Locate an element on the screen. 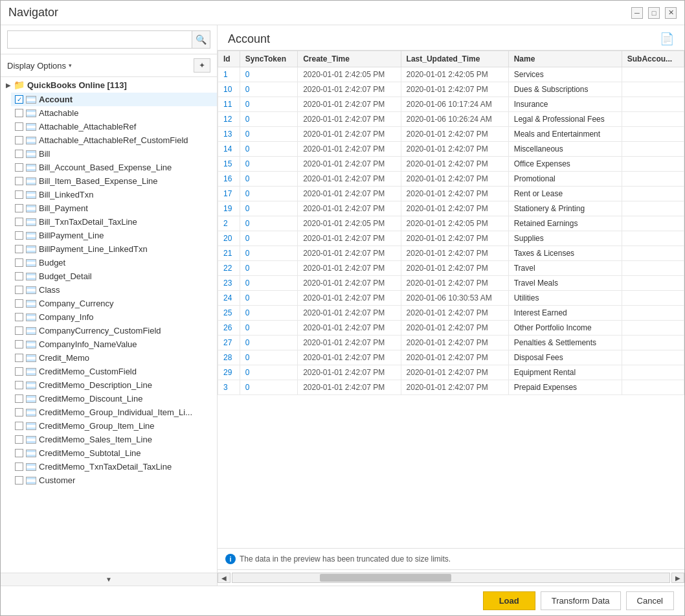  col-header-last-updated-time: Last_Updated_Time is located at coordinates (455, 60).